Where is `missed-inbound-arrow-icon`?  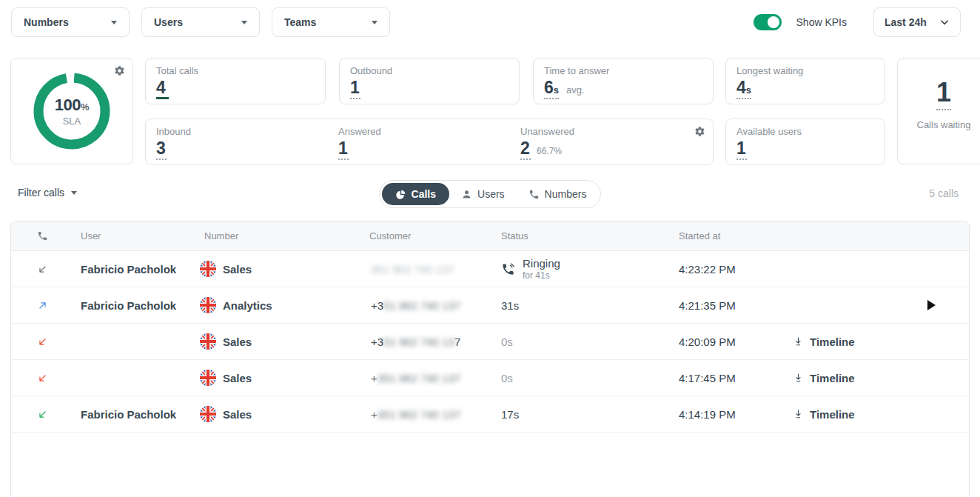 missed-inbound-arrow-icon is located at coordinates (42, 342).